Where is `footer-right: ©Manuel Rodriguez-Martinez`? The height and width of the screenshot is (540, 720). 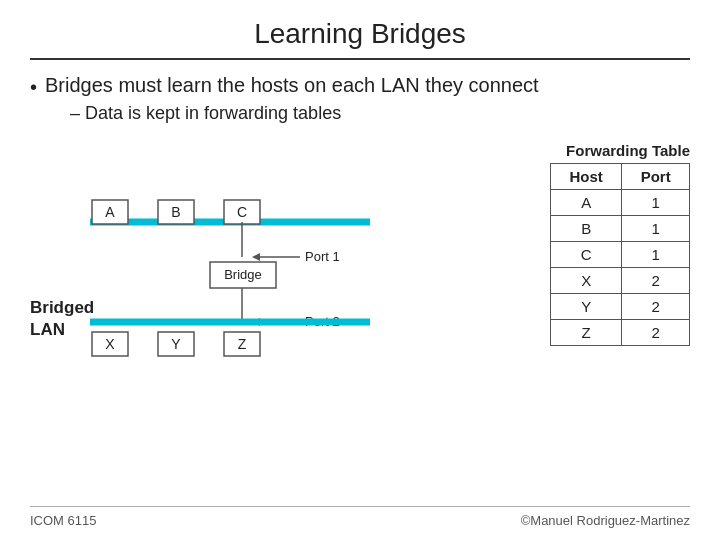
footer-right: ©Manuel Rodriguez-Martinez is located at coordinates (606, 520).